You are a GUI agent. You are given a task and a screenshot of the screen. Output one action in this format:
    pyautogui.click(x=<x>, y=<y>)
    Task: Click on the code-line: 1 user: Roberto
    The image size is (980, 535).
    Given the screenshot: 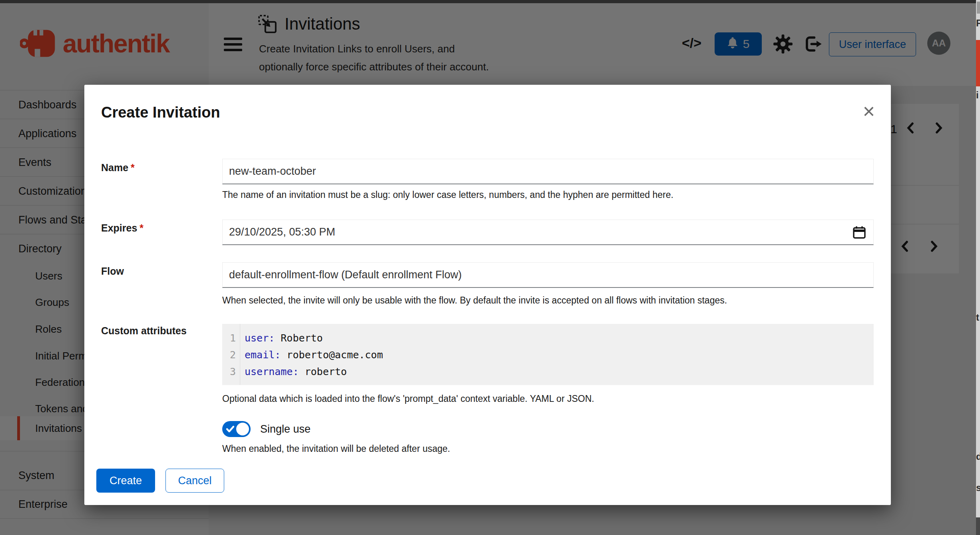 What is the action you would take?
    pyautogui.click(x=548, y=338)
    